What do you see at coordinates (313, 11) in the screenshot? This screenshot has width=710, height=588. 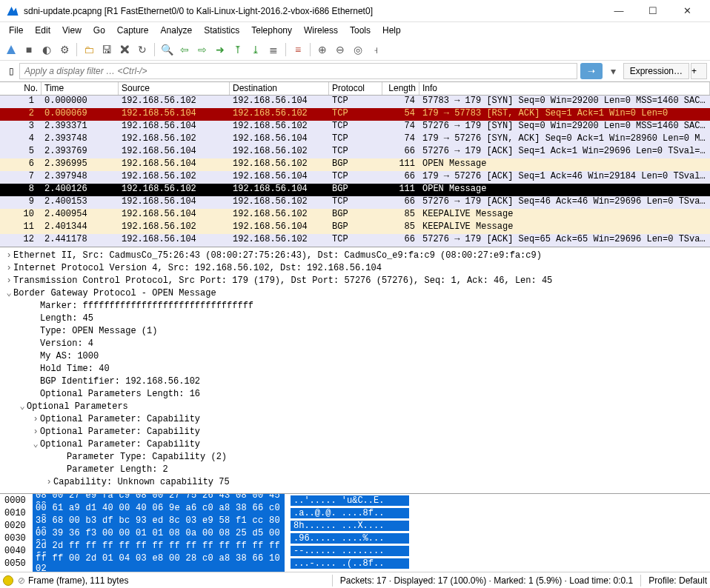 I see `window-title: sdni-update.pcapng [R1 FastEthernet0/0 t…` at bounding box center [313, 11].